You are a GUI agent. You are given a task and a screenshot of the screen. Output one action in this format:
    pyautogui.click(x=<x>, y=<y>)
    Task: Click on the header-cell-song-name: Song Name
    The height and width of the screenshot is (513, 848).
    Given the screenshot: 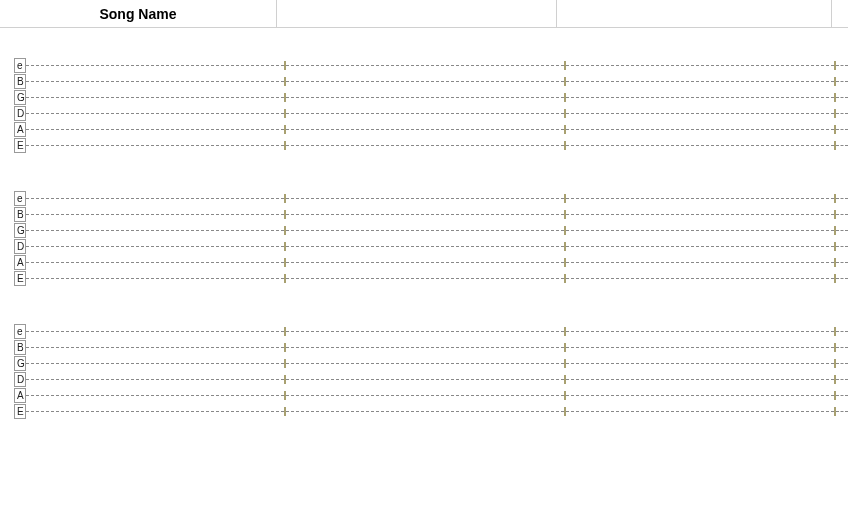 What is the action you would take?
    pyautogui.click(x=138, y=14)
    